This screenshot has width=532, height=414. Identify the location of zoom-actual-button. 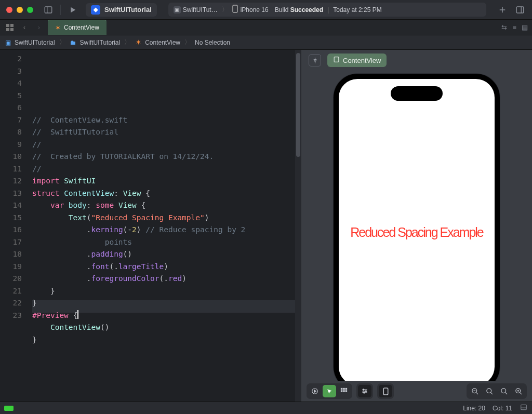
(504, 391).